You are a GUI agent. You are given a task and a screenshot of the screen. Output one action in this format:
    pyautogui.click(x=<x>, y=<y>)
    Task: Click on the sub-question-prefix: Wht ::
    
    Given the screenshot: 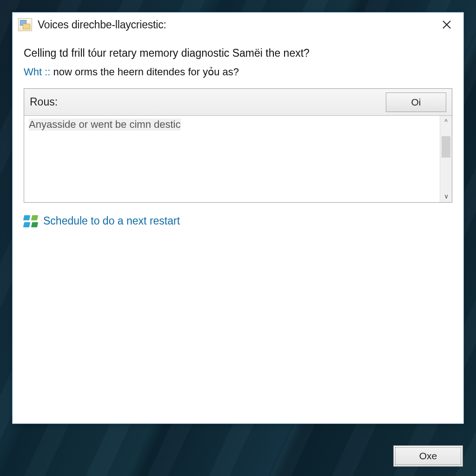 What is the action you would take?
    pyautogui.click(x=37, y=72)
    